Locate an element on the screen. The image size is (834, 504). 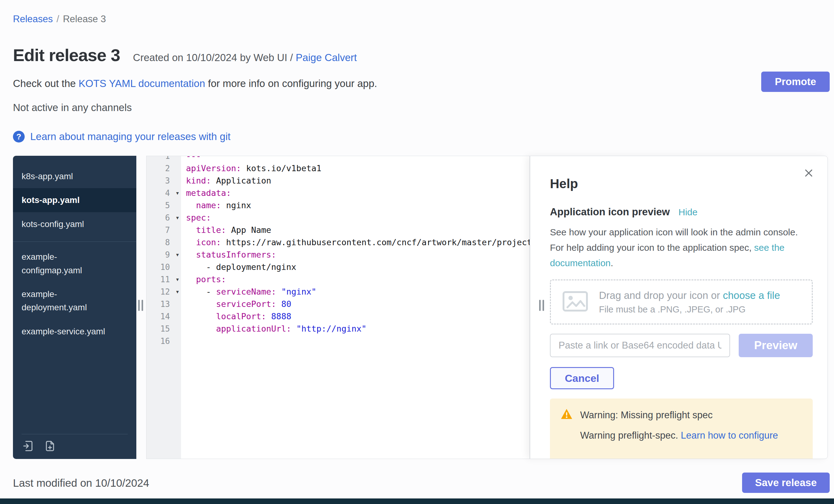
code-line: icon: https://raw.githubusercontent.com/… is located at coordinates (355, 242).